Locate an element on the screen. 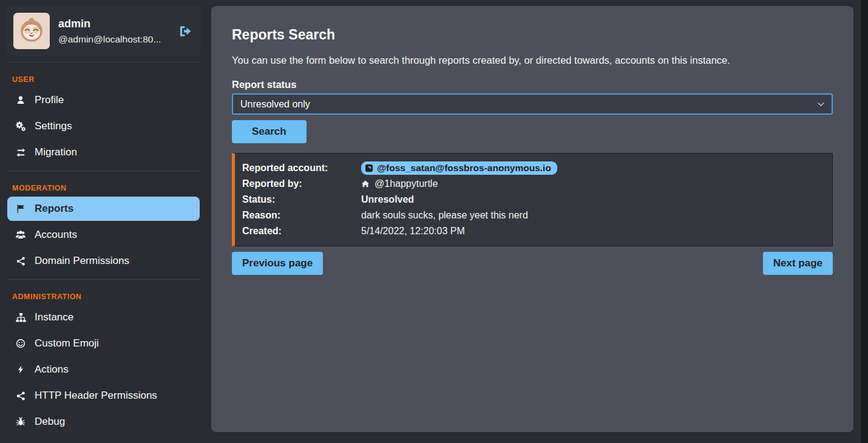  bolt-icon is located at coordinates (21, 370).